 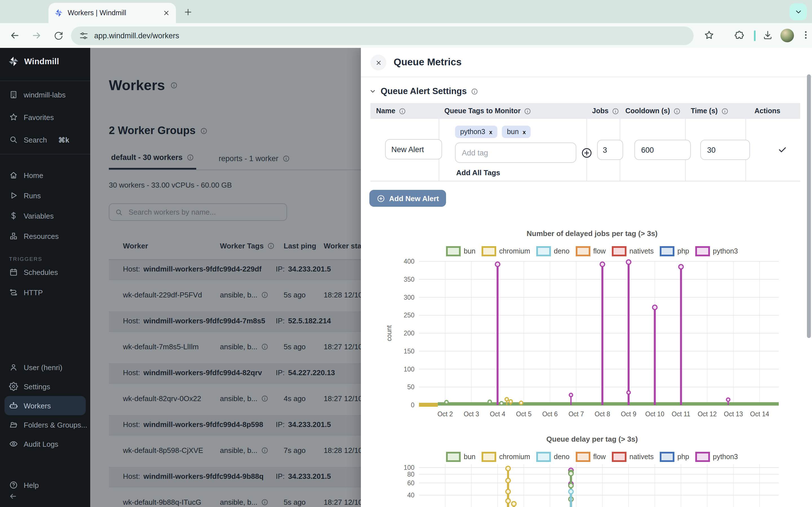 What do you see at coordinates (15, 36) in the screenshot?
I see `back-button` at bounding box center [15, 36].